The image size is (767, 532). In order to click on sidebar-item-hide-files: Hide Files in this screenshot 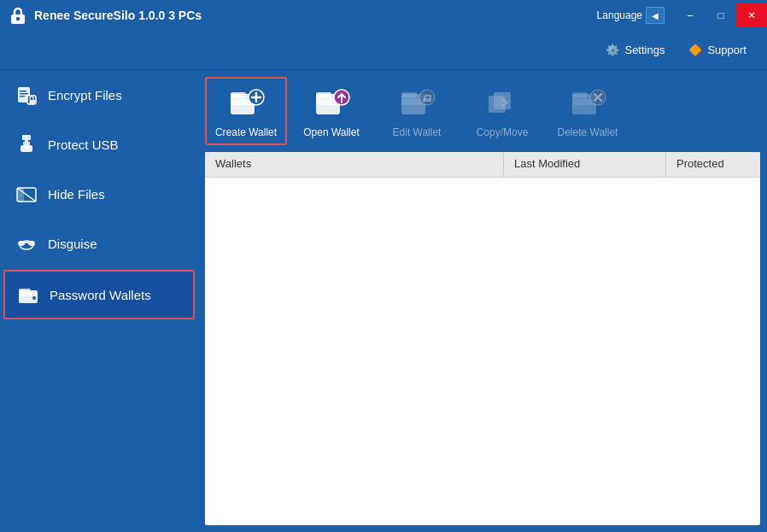, I will do `click(99, 194)`.